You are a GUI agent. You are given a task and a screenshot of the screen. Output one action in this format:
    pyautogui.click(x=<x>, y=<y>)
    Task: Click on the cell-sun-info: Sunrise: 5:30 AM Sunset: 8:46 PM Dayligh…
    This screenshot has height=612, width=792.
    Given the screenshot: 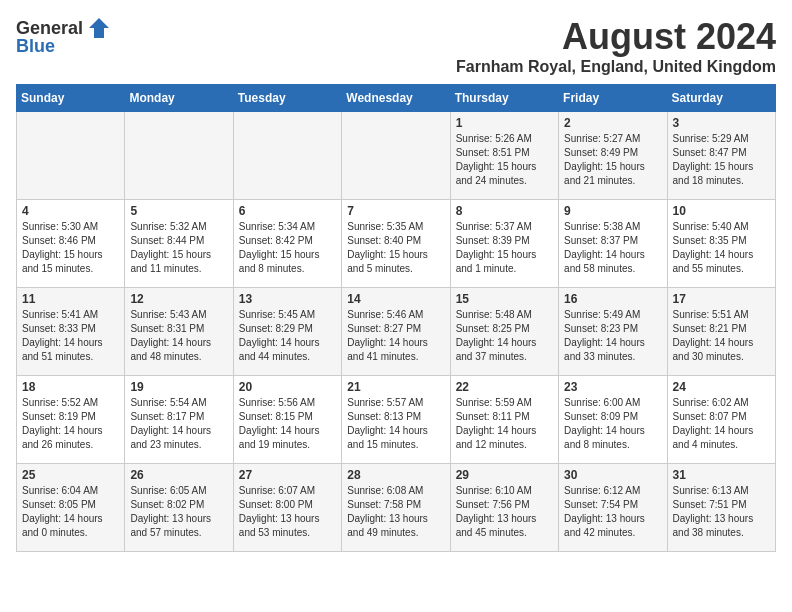 What is the action you would take?
    pyautogui.click(x=70, y=248)
    